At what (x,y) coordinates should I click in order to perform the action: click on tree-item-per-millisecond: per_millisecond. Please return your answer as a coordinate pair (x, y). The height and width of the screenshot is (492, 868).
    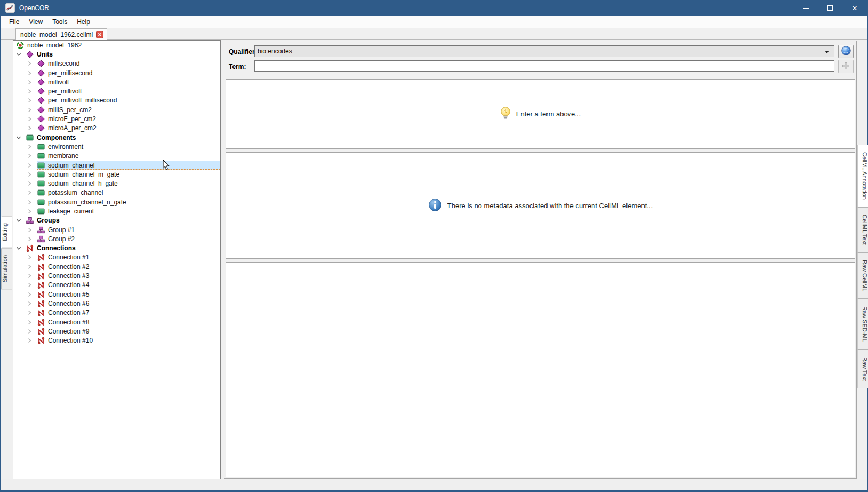
    Looking at the image, I should click on (117, 73).